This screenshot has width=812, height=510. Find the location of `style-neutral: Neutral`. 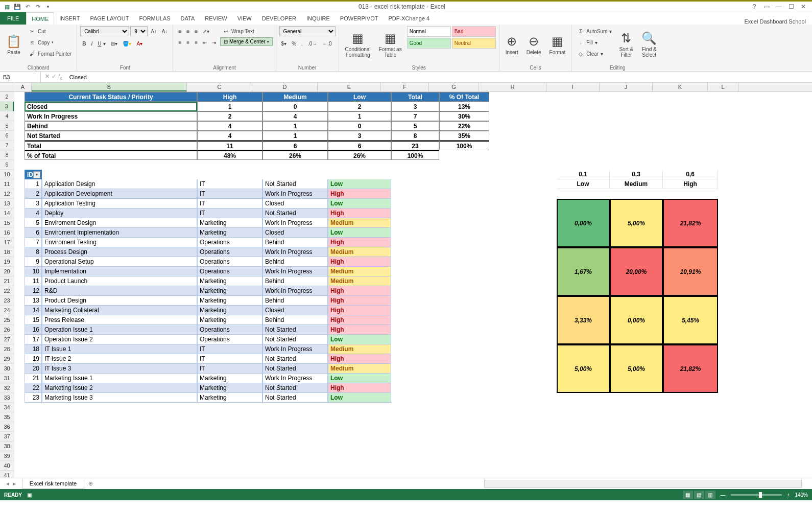

style-neutral: Neutral is located at coordinates (474, 43).